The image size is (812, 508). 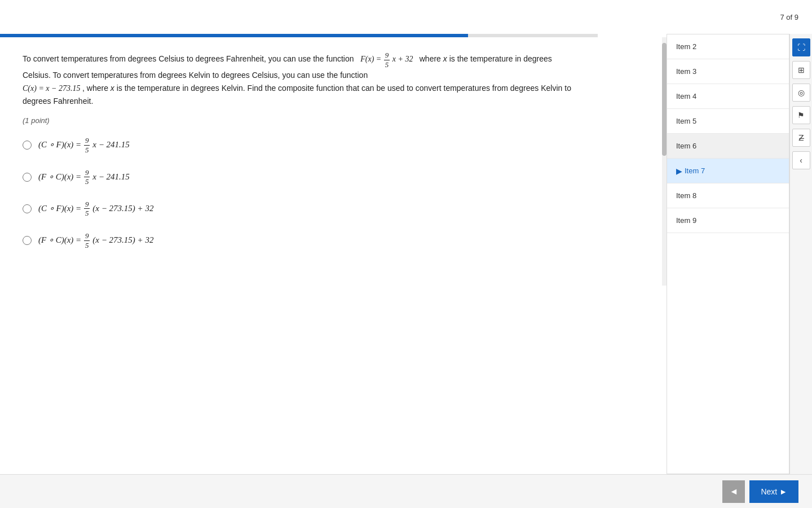 I want to click on radio-opt2, so click(x=27, y=177).